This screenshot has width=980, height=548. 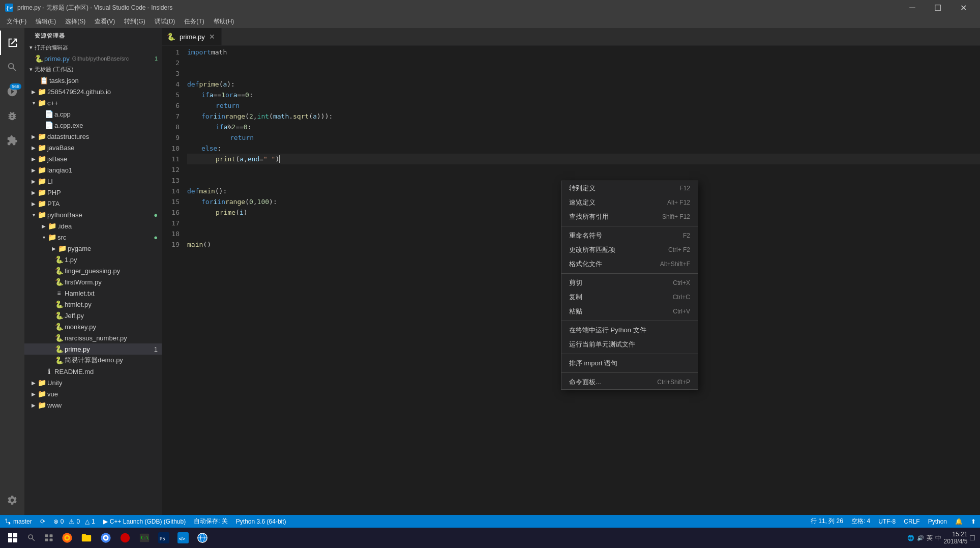 What do you see at coordinates (12, 43) in the screenshot?
I see `activity-explorer` at bounding box center [12, 43].